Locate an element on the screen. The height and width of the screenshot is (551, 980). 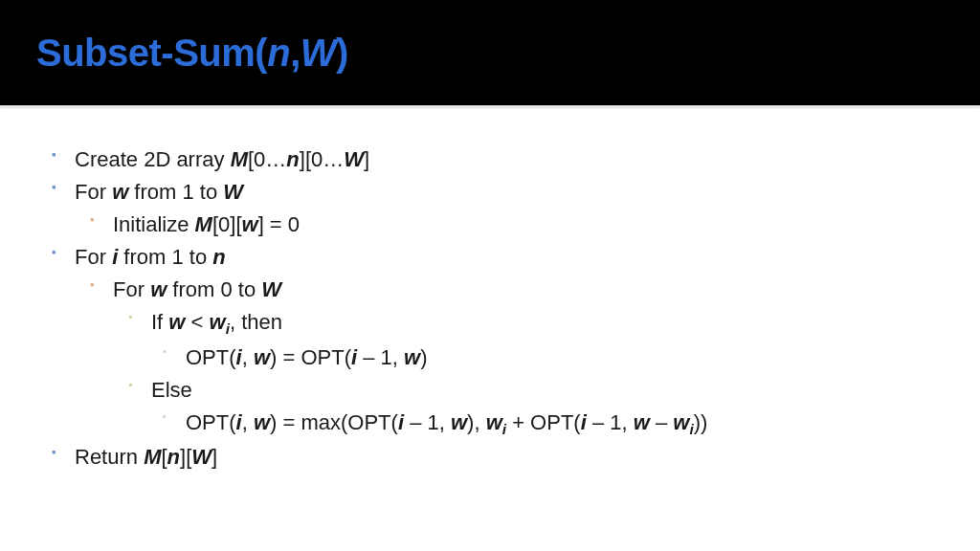
line-return: Return M[n][W] is located at coordinates (490, 457).